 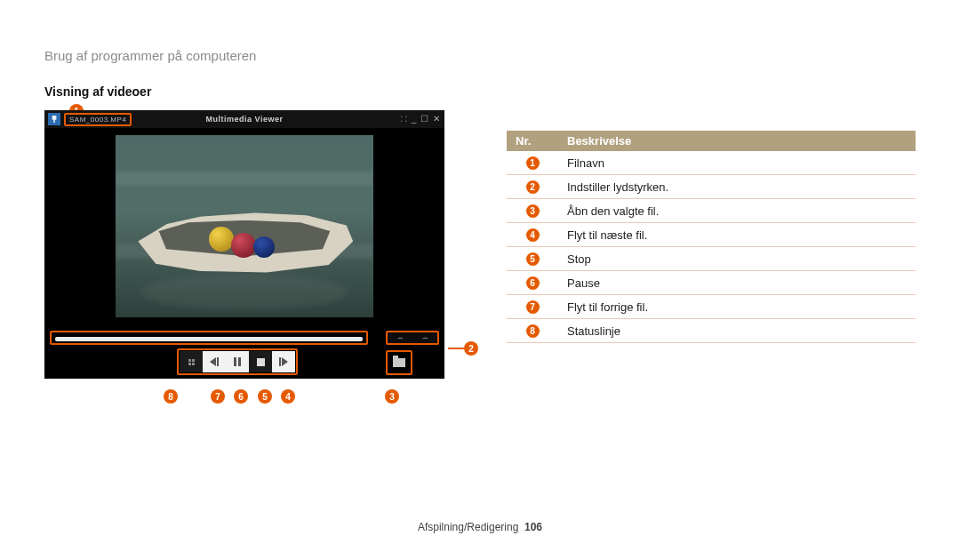 I want to click on row-desc: Stop, so click(x=737, y=260).